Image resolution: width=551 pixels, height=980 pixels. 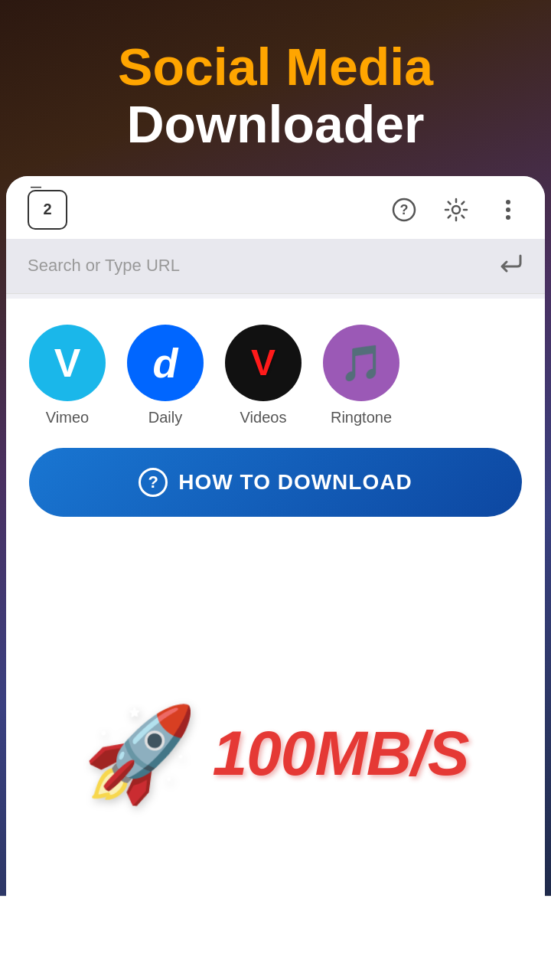 I want to click on ringtone-icon-item: 🎵 Ringtone, so click(x=361, y=375).